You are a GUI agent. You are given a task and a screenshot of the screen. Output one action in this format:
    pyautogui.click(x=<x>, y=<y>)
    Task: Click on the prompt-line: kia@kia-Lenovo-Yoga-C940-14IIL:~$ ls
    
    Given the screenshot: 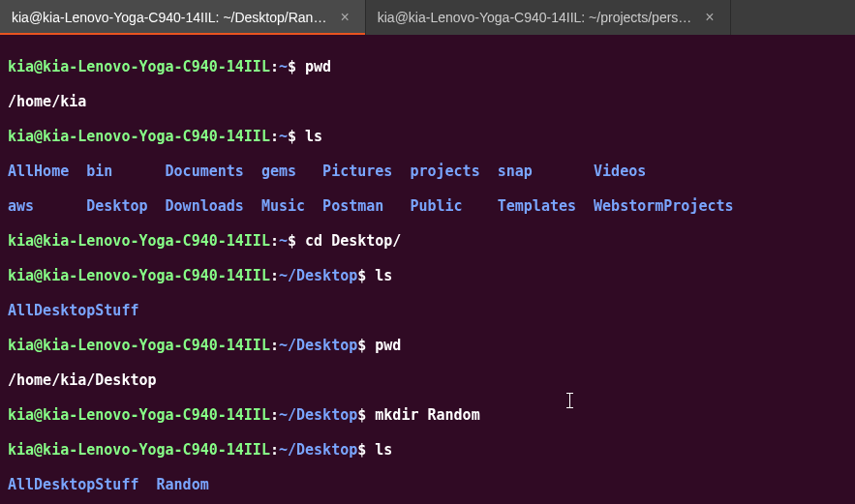 What is the action you would take?
    pyautogui.click(x=428, y=136)
    